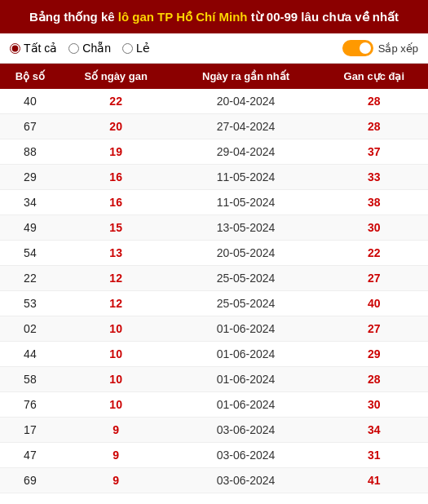  Describe the element at coordinates (214, 228) in the screenshot. I see `table-row: 491513-05-202430` at that location.